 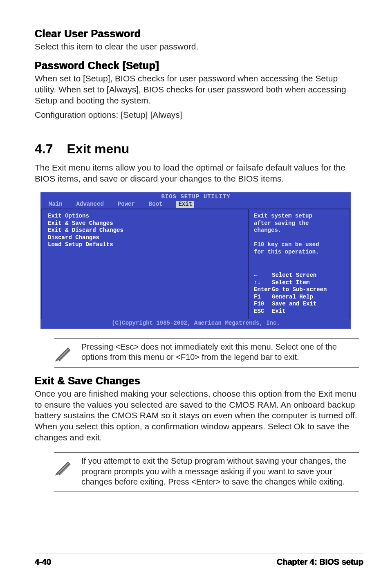 What do you see at coordinates (263, 304) in the screenshot?
I see `key-f10: F10` at bounding box center [263, 304].